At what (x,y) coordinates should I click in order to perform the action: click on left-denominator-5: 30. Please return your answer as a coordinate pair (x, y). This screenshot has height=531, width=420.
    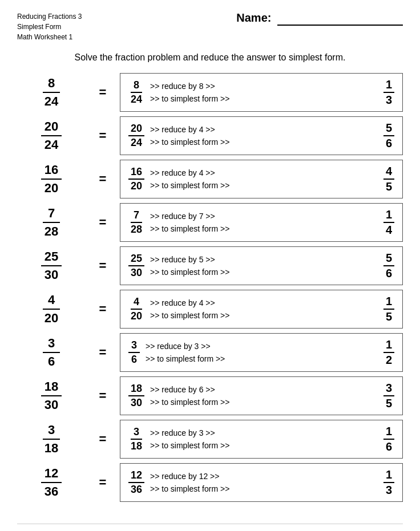
    Looking at the image, I should click on (51, 274).